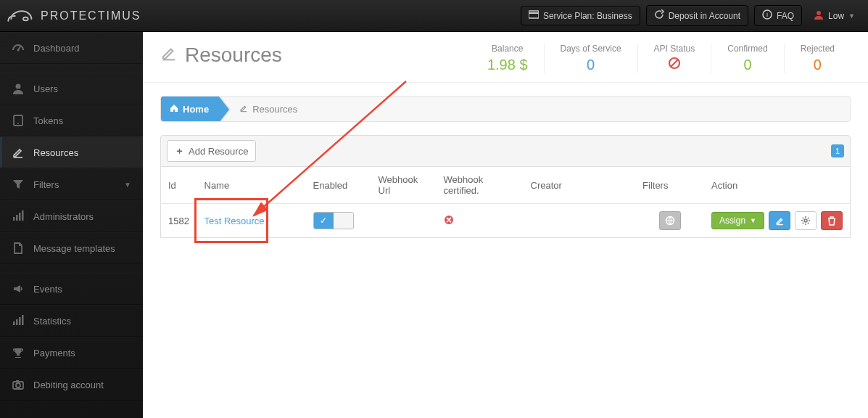 The height and width of the screenshot is (418, 868). Describe the element at coordinates (323, 221) in the screenshot. I see `check-icon: ✓` at that location.